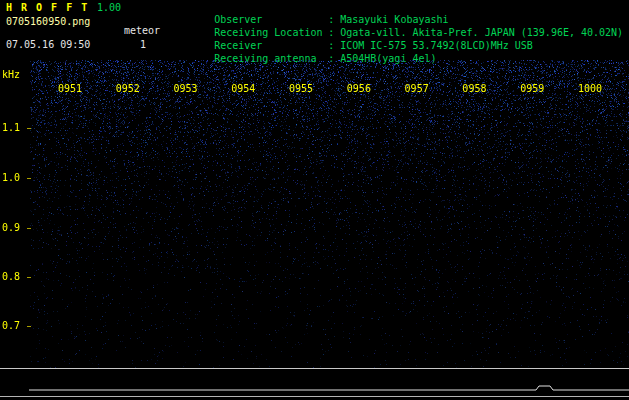 The height and width of the screenshot is (400, 629). What do you see at coordinates (301, 89) in the screenshot?
I see `x-tick-label: 0955` at bounding box center [301, 89].